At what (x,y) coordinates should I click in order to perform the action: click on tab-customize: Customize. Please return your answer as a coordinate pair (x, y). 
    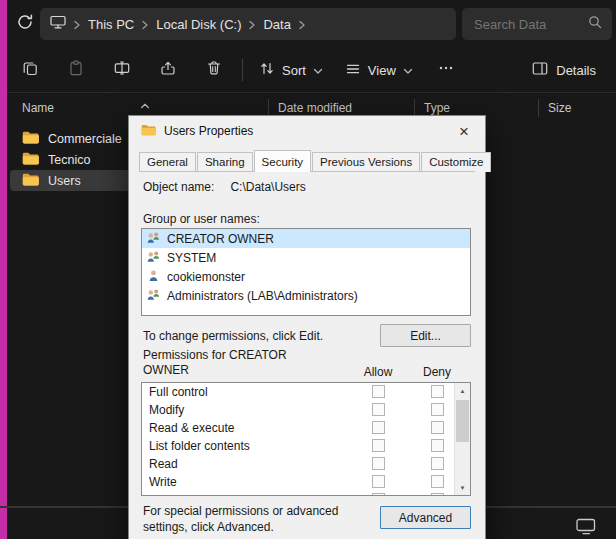
    Looking at the image, I should click on (456, 162).